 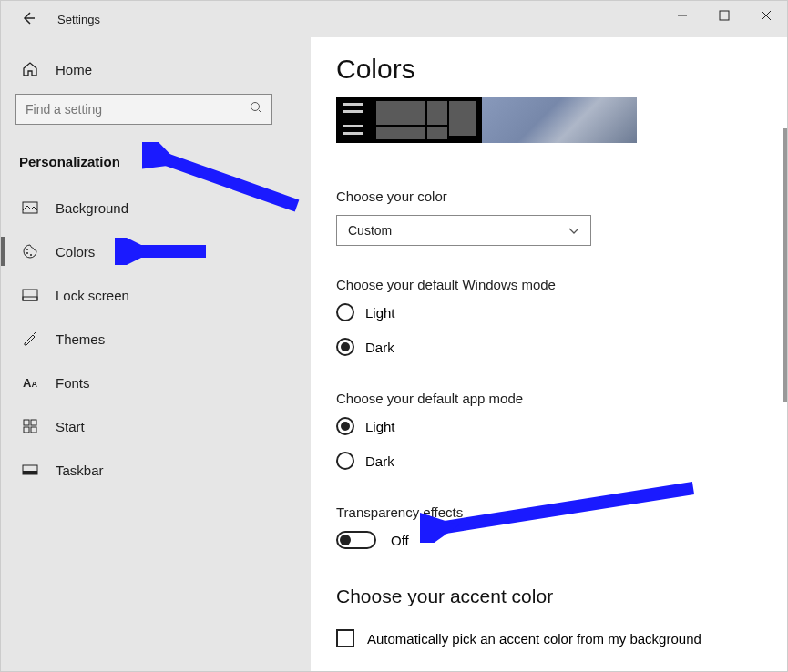 I want to click on windows-mode-label: Choose your default Windows mode, so click(x=550, y=284).